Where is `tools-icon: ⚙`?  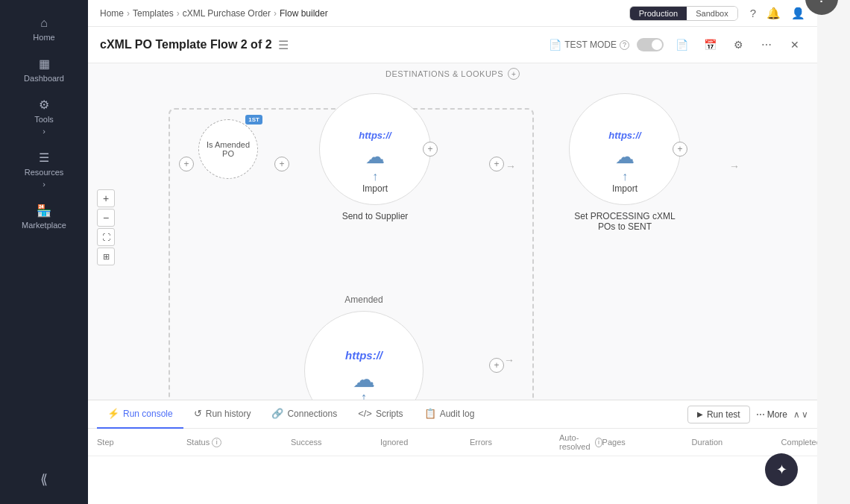
tools-icon: ⚙ is located at coordinates (44, 104).